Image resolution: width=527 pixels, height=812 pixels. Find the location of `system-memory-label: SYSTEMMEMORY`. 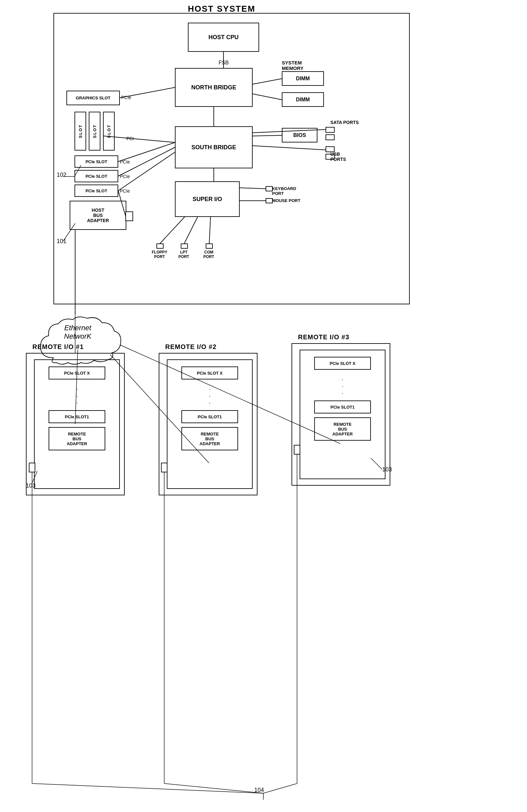

system-memory-label: SYSTEMMEMORY is located at coordinates (293, 66).